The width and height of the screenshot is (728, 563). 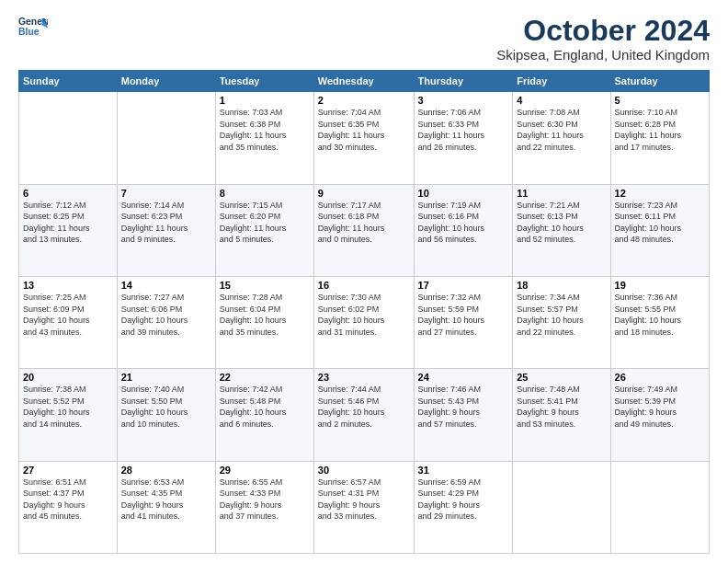 What do you see at coordinates (265, 407) in the screenshot?
I see `day-info: Sunrise: 7:42 AM Sunset: 5:48 PM Dayligh…` at bounding box center [265, 407].